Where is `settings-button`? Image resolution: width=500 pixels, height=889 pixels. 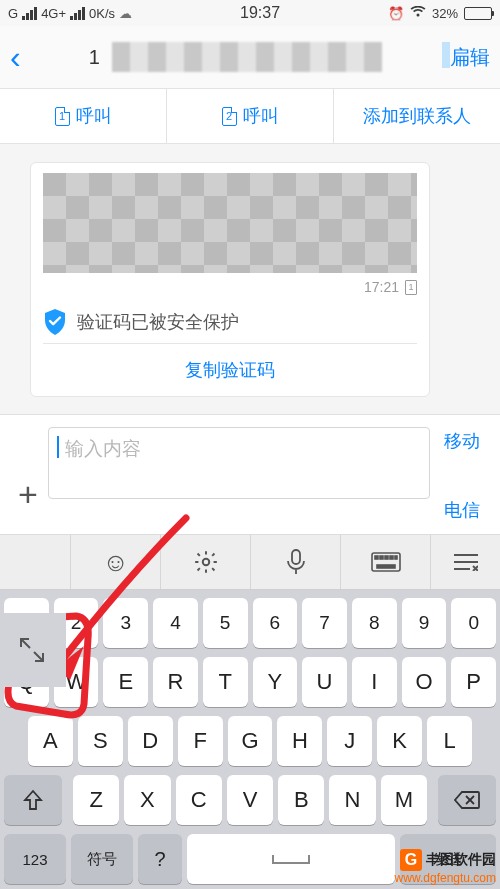 settings-button is located at coordinates (205, 562).